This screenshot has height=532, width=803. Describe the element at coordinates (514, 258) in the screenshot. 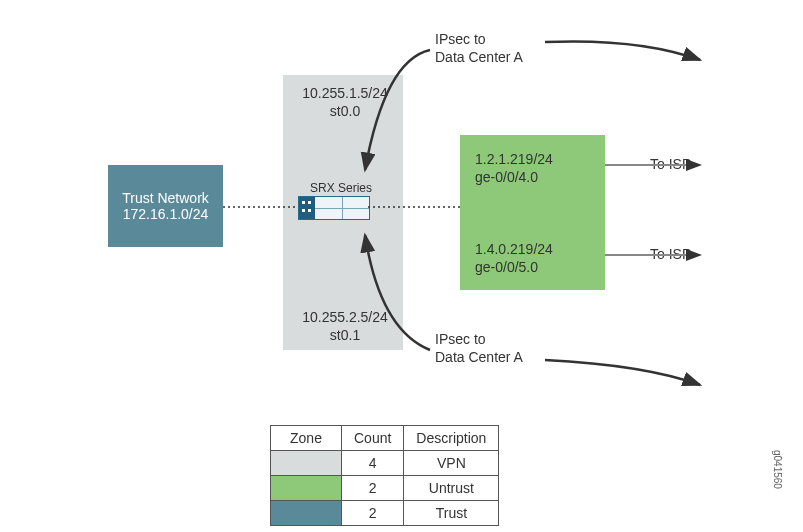

I see `untrust-if-bottom: 1.4.0.219/24 ge-0/0/5.0` at that location.